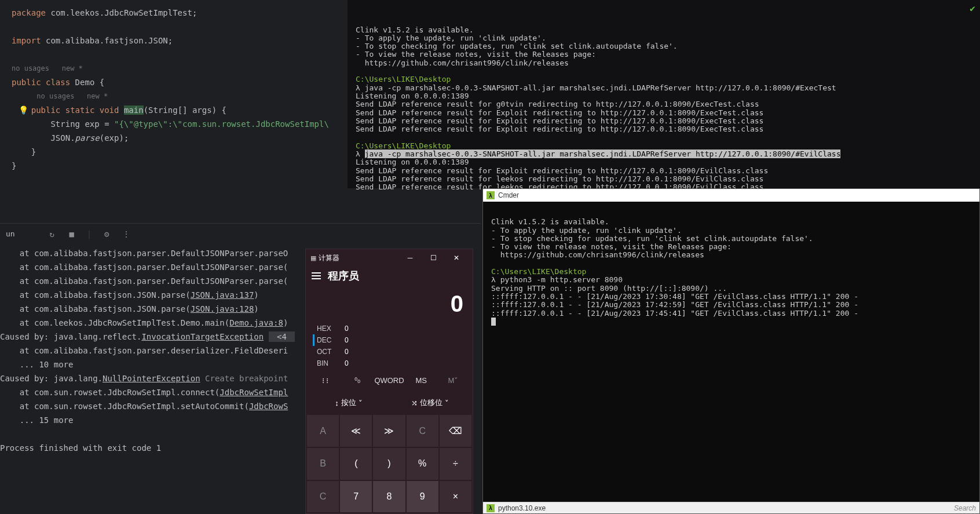 Image resolution: width=980 pixels, height=514 pixels. I want to click on source-link: JdbcRowSetImpl, so click(254, 392).